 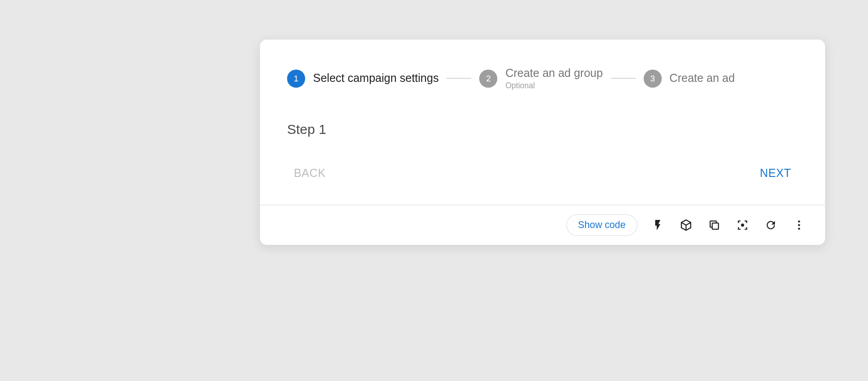 What do you see at coordinates (488, 78) in the screenshot?
I see `step-2-circle: 2` at bounding box center [488, 78].